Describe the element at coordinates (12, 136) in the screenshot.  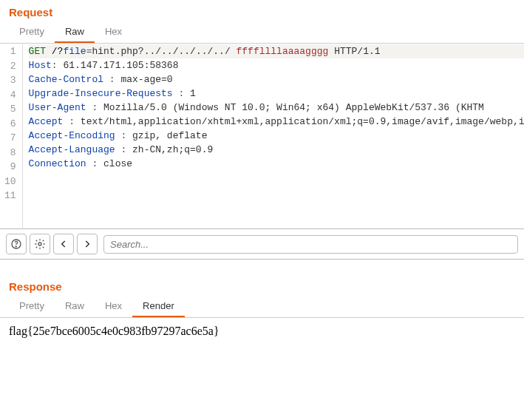
I see `line-numbers: 1 2 3 4 5 6 7 8 9 10 11` at that location.